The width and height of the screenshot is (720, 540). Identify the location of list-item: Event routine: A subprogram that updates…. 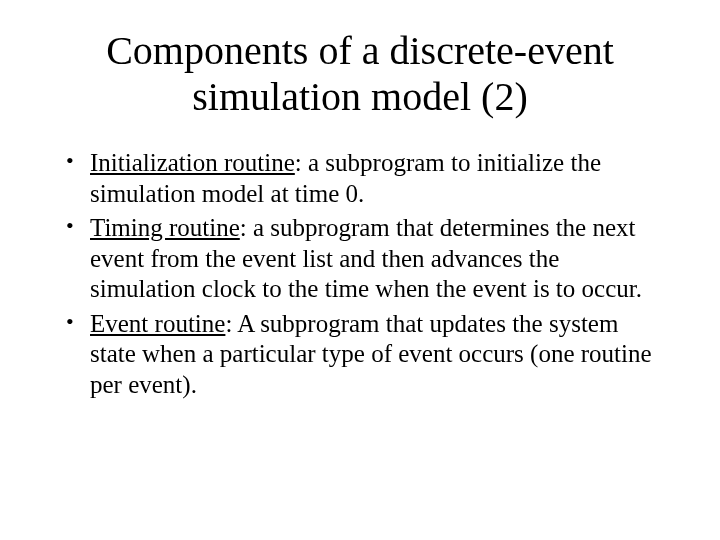
(375, 355).